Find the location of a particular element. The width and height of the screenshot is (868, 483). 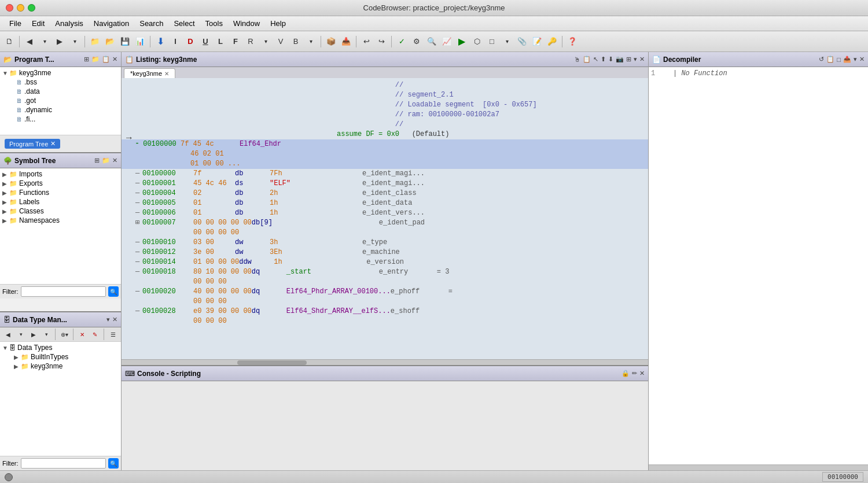

dt-builtin: ▶ 📁 BuiltInTypes is located at coordinates (60, 357).